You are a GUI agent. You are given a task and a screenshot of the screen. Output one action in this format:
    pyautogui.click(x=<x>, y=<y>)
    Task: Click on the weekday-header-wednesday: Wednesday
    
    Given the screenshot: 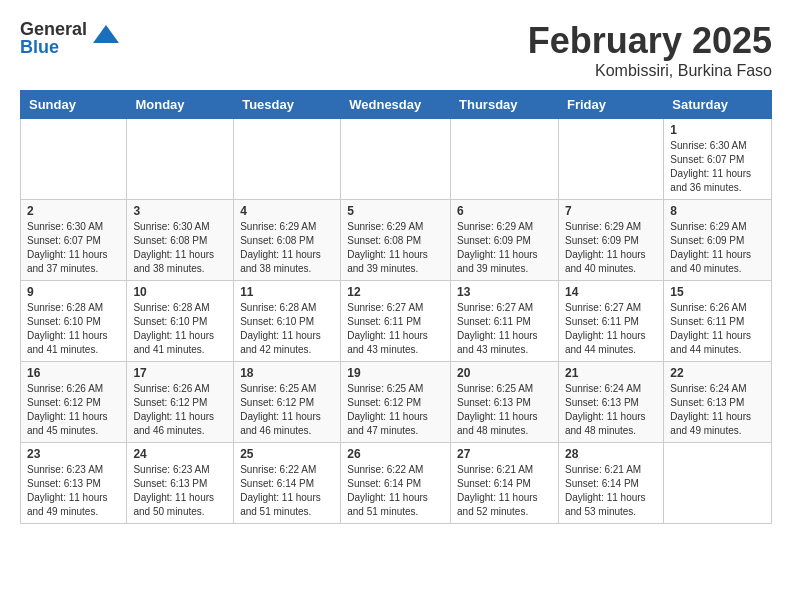 What is the action you would take?
    pyautogui.click(x=396, y=105)
    